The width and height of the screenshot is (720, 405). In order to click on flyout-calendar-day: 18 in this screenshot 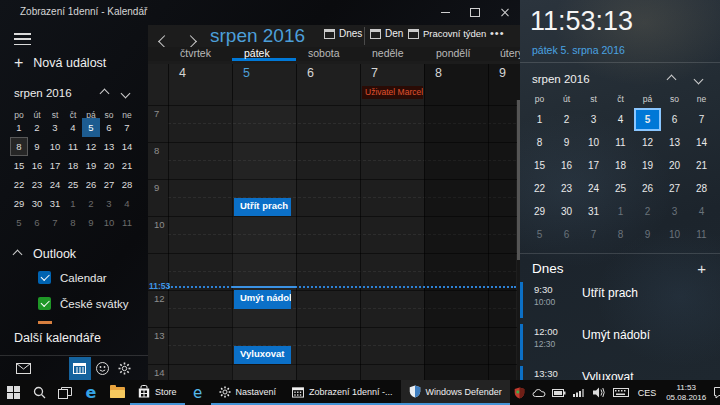, I will do `click(620, 166)`.